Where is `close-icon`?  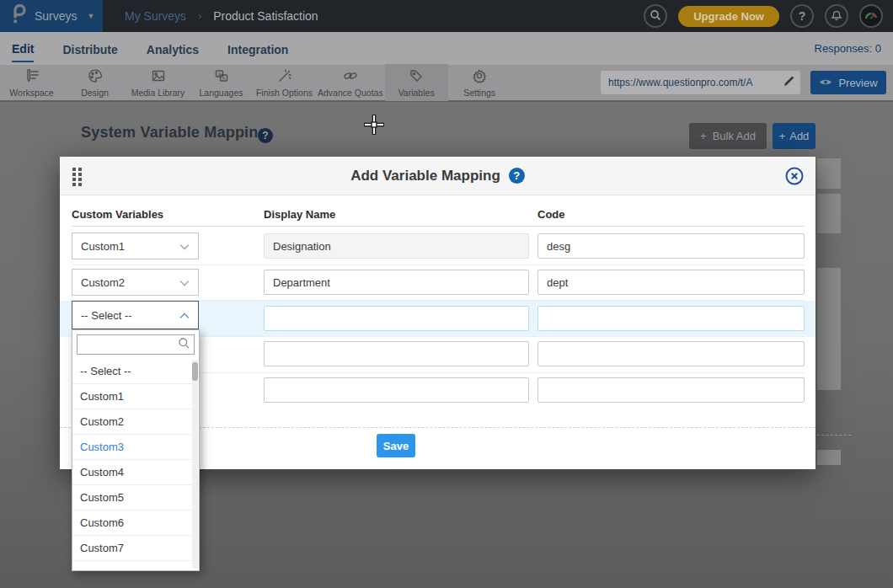 close-icon is located at coordinates (794, 176).